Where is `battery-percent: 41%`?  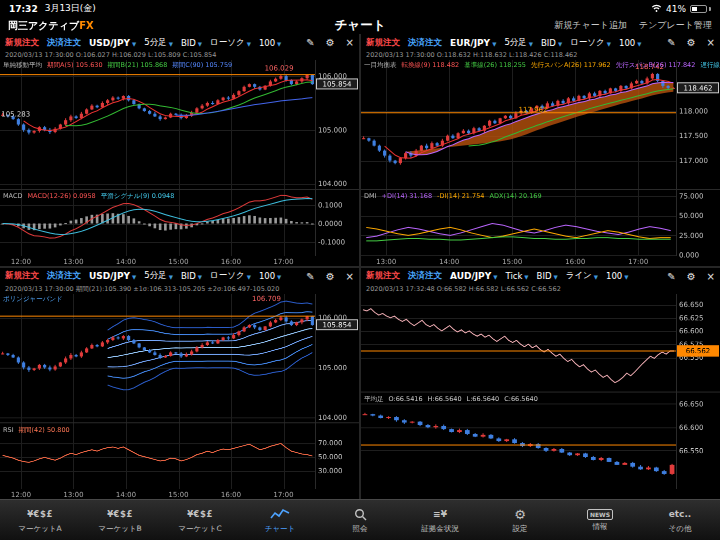
battery-percent: 41% is located at coordinates (676, 9).